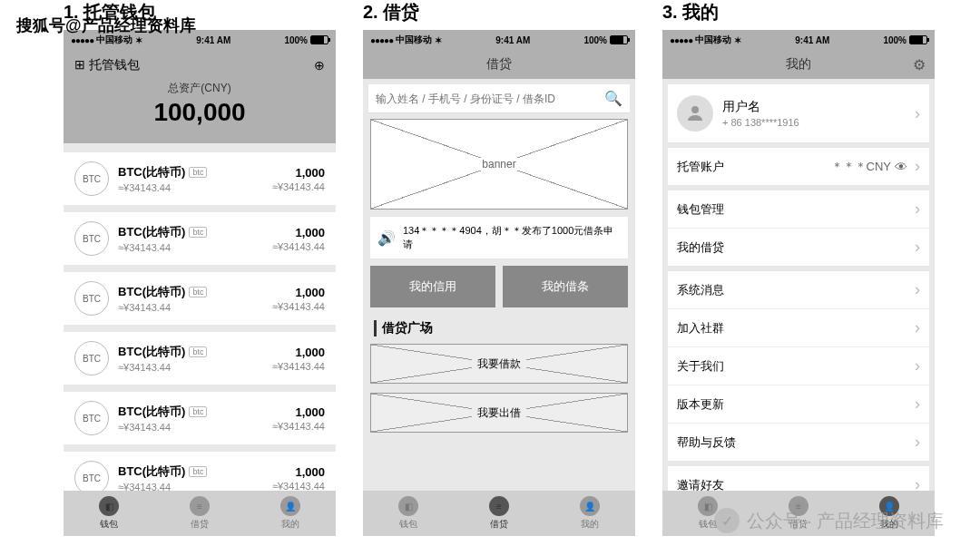 Image resolution: width=980 pixels, height=546 pixels. What do you see at coordinates (499, 238) in the screenshot?
I see `announcement-row: 🔊 134＊＊＊＊4904，胡＊＊发布了1000元借条申请` at bounding box center [499, 238].